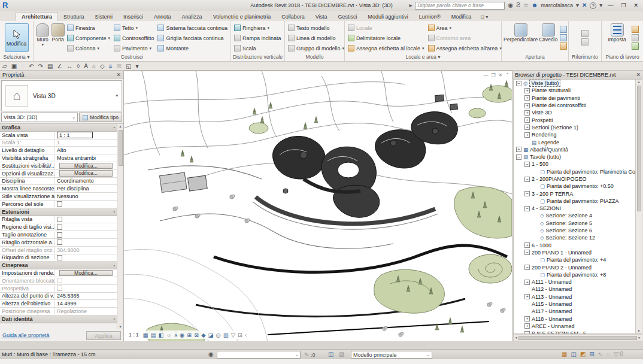  What do you see at coordinates (86, 196) in the screenshot?
I see `property-value: Nessuno` at bounding box center [86, 196].